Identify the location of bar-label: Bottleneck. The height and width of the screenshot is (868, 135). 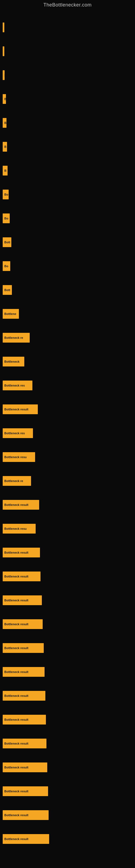
(12, 362).